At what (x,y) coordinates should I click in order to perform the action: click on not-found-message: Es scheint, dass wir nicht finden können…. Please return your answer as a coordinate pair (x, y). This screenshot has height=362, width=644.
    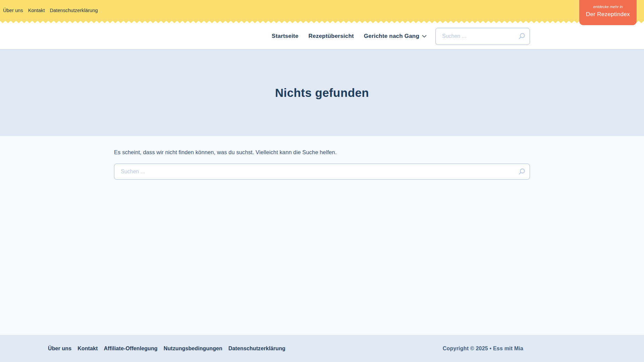
    Looking at the image, I should click on (322, 152).